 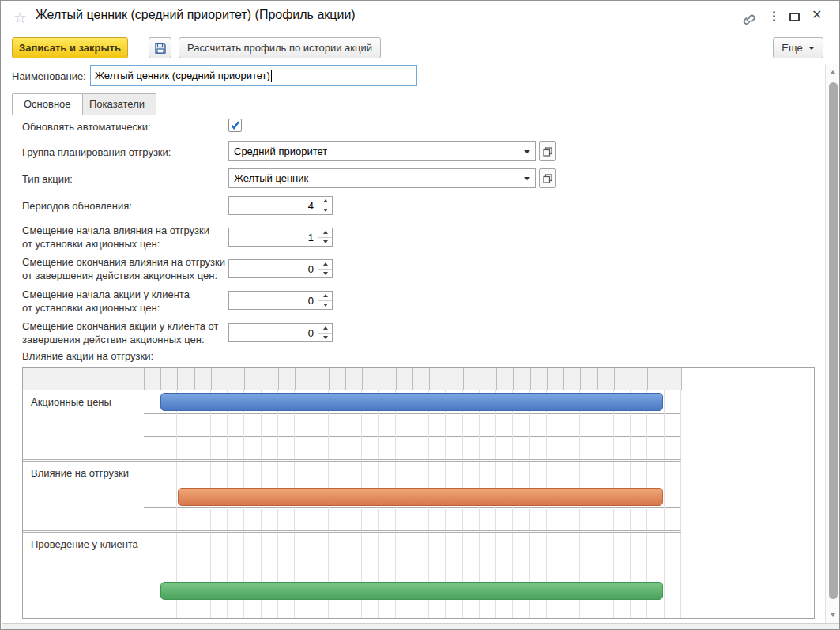 What do you see at coordinates (273, 300) in the screenshot?
I see `client-start-offset-value: 0` at bounding box center [273, 300].